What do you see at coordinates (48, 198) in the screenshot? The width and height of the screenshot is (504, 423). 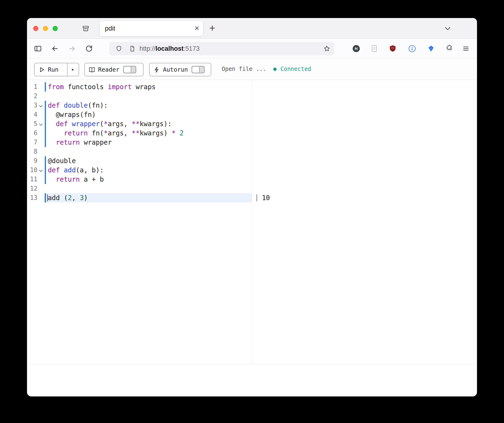 I see `text-cursor` at bounding box center [48, 198].